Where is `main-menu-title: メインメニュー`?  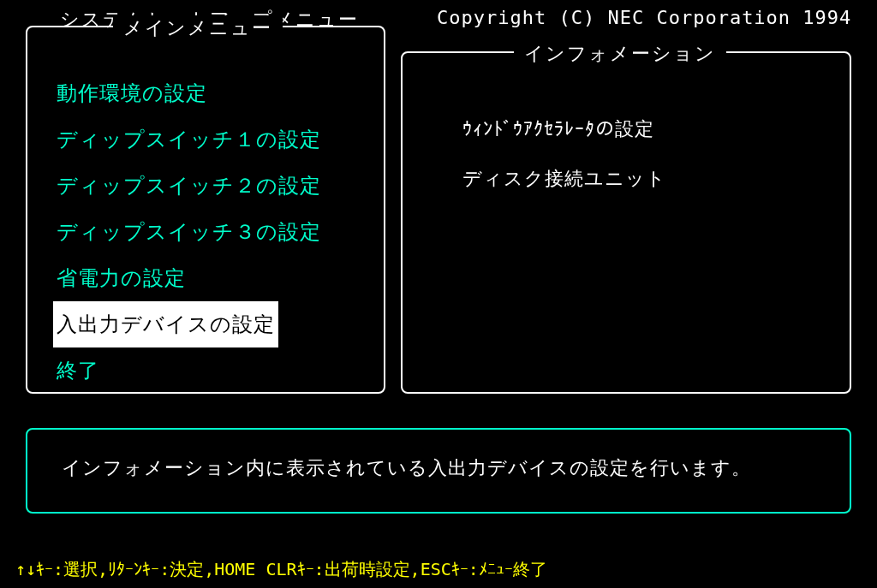
main-menu-title: メインメニュー is located at coordinates (198, 28).